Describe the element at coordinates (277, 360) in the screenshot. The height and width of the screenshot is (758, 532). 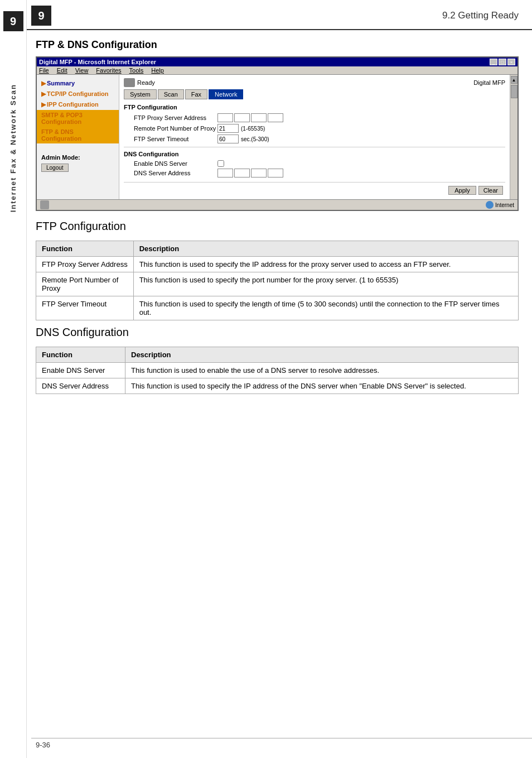
I see `dns-doc-section: DNS Configuration Function Description E…` at that location.